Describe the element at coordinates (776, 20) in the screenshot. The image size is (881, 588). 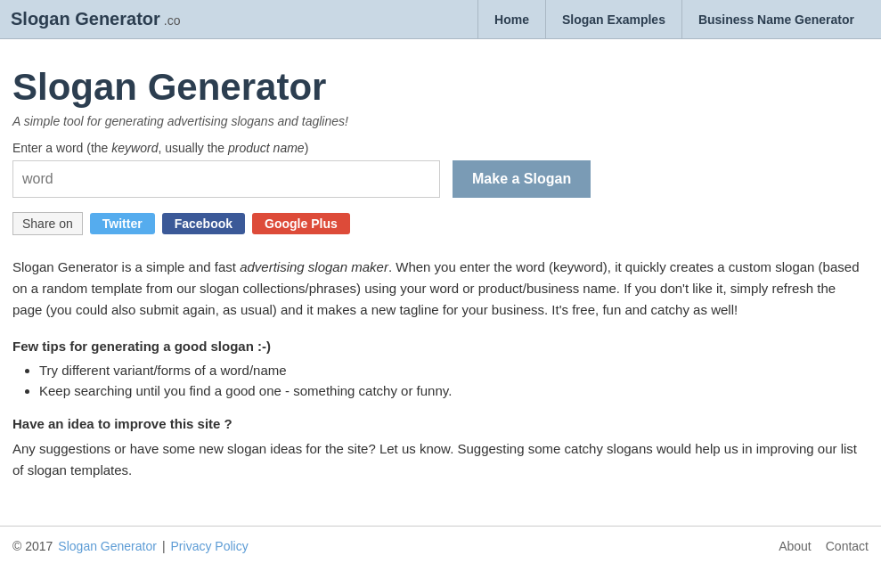
I see `nav-business-name: Business Name Generator` at that location.